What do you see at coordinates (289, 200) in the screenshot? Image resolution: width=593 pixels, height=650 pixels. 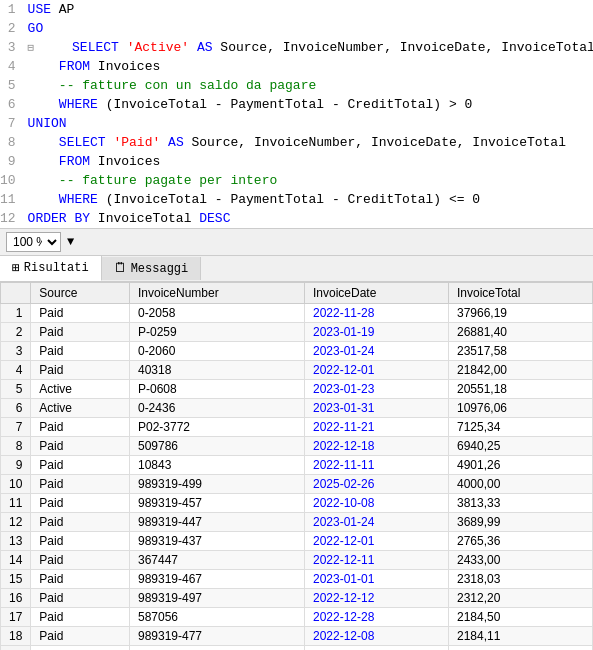 I see `code-text: (InvoiceTotal - PaymentTotal - CreditTot…` at bounding box center [289, 200].